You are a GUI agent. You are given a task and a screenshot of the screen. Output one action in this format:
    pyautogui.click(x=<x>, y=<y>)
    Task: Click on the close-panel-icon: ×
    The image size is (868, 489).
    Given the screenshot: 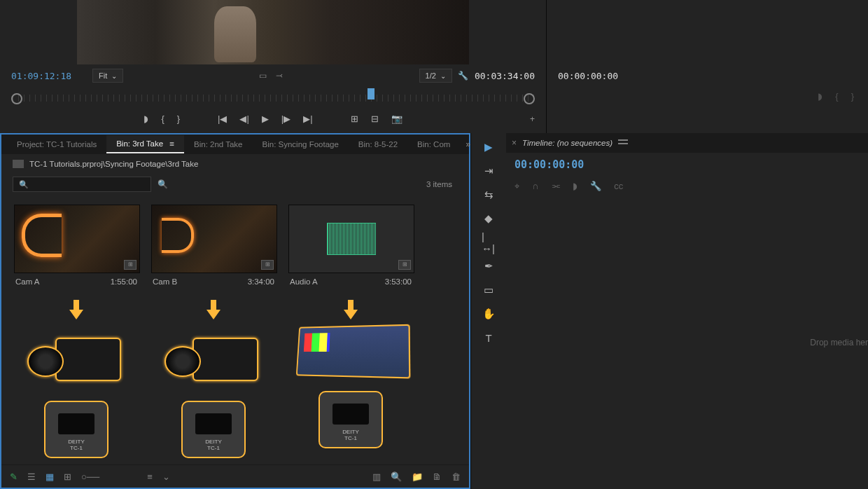 What is the action you would take?
    pyautogui.click(x=514, y=143)
    